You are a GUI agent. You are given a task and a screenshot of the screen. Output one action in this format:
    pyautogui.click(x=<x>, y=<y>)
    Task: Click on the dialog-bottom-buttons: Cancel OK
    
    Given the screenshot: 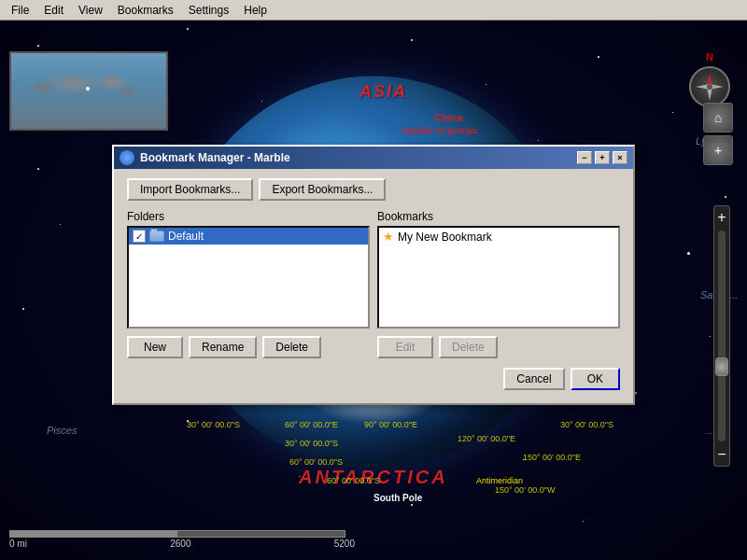 What is the action you would take?
    pyautogui.click(x=374, y=379)
    